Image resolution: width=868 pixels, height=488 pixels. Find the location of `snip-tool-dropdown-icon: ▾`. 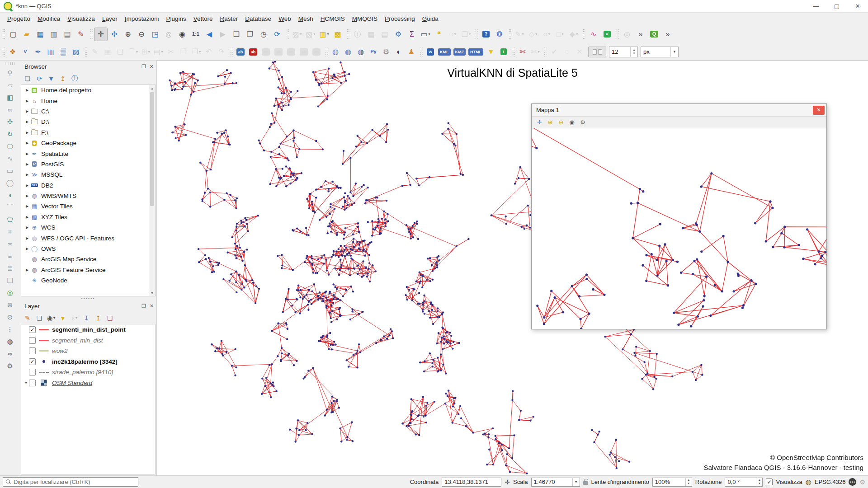

snip-tool-dropdown-icon: ▾ is located at coordinates (539, 52).